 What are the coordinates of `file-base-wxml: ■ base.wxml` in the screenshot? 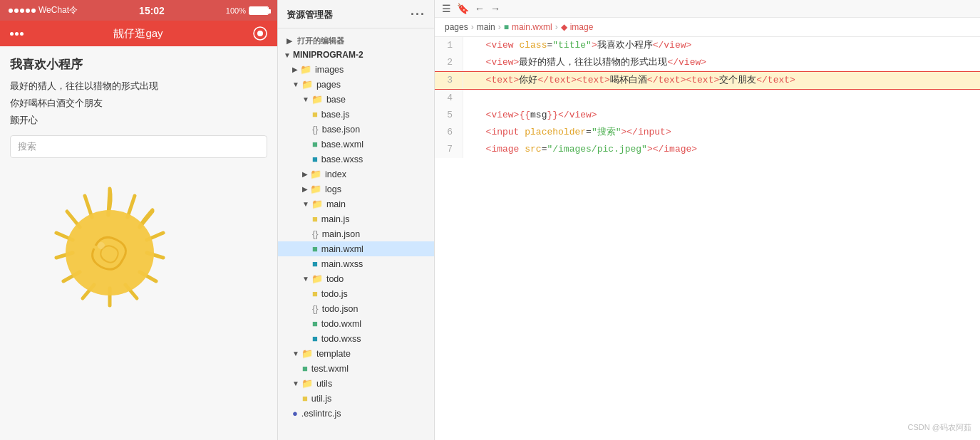 It's located at (356, 144).